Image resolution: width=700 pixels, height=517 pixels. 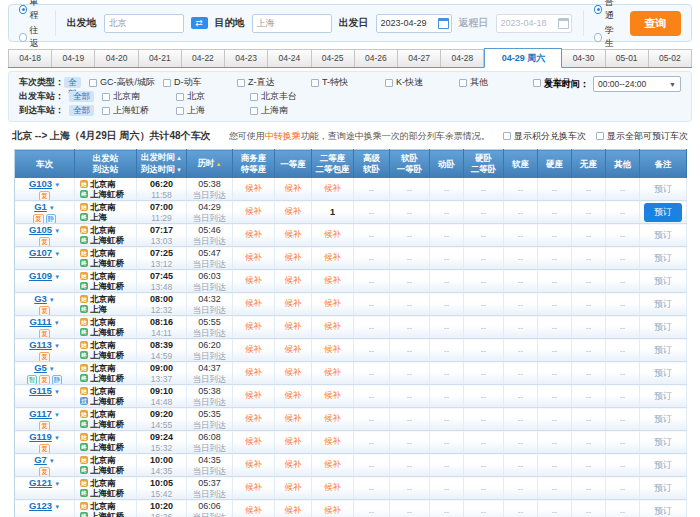 I want to click on date-tab: 04-30, so click(x=584, y=58).